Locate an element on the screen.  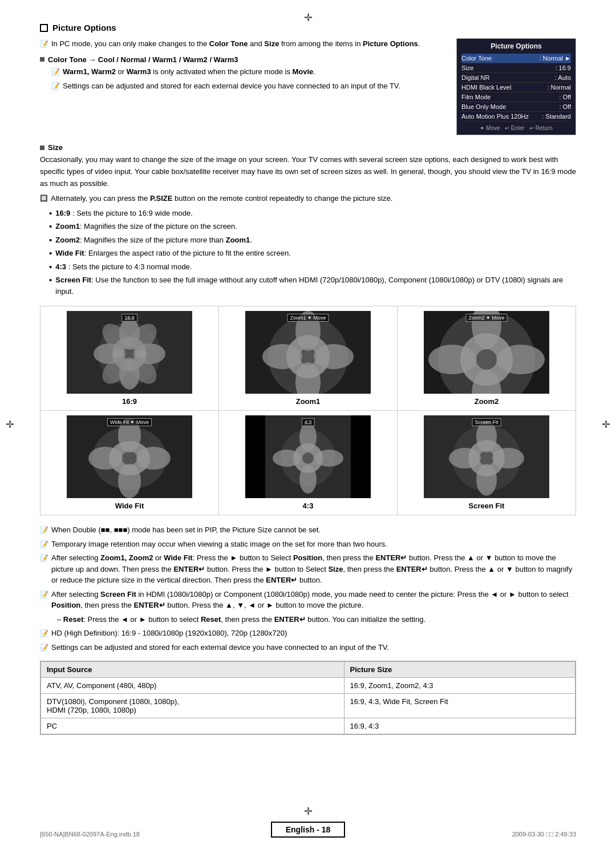
image-cell-zoom2: Zoom2 ✦ Move Zoom2 is located at coordinates (487, 358).